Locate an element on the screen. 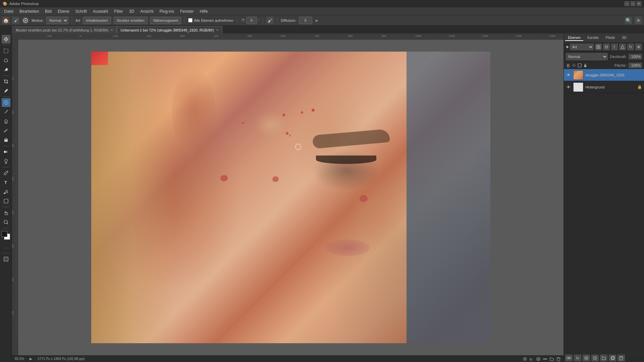  brush-size-icon is located at coordinates (25, 20).